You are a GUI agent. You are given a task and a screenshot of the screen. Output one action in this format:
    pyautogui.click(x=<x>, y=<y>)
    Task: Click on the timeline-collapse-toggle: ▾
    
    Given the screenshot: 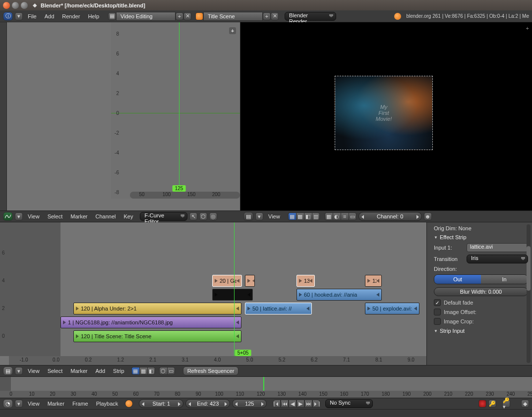 What is the action you would take?
    pyautogui.click(x=19, y=404)
    